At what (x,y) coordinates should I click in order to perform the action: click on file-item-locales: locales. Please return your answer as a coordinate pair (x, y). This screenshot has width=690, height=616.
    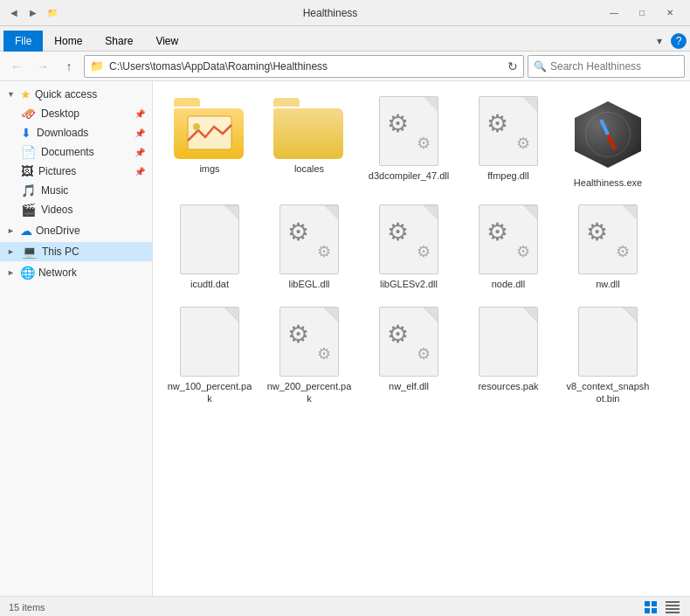
    Looking at the image, I should click on (309, 142).